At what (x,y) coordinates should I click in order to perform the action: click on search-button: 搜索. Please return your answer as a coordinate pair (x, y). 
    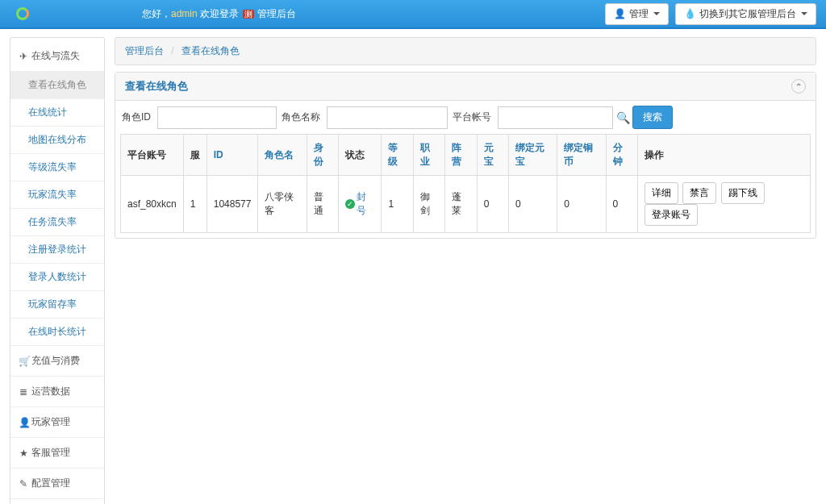
    Looking at the image, I should click on (653, 118).